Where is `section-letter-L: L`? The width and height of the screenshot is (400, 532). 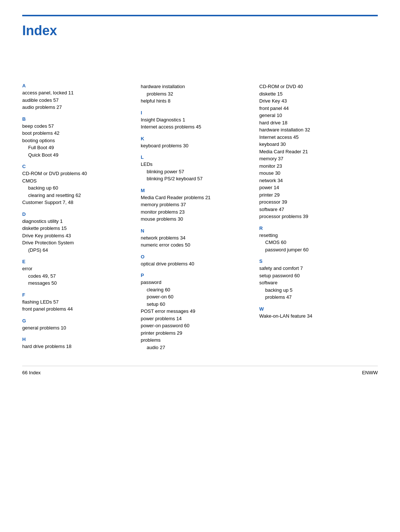 section-letter-L: L is located at coordinates (196, 157).